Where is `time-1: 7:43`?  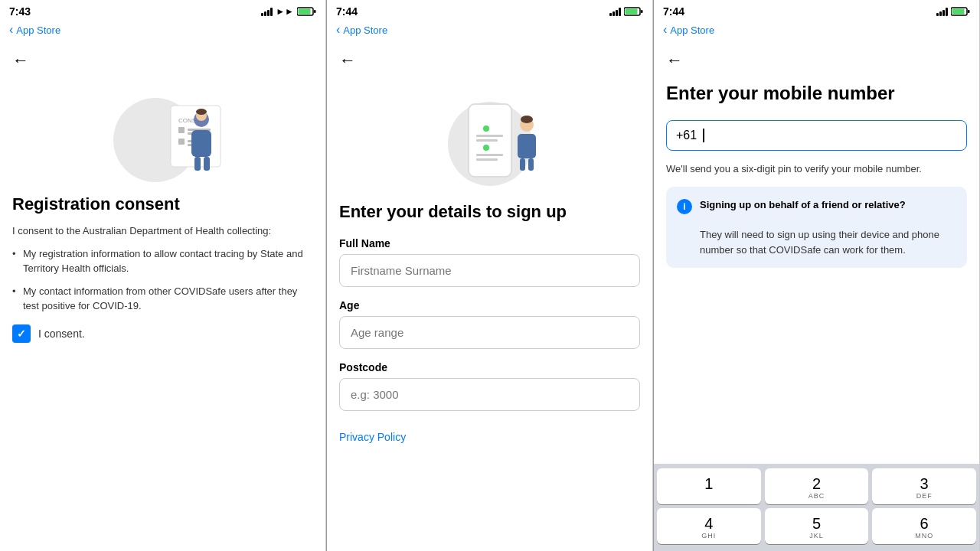 time-1: 7:43 is located at coordinates (20, 11).